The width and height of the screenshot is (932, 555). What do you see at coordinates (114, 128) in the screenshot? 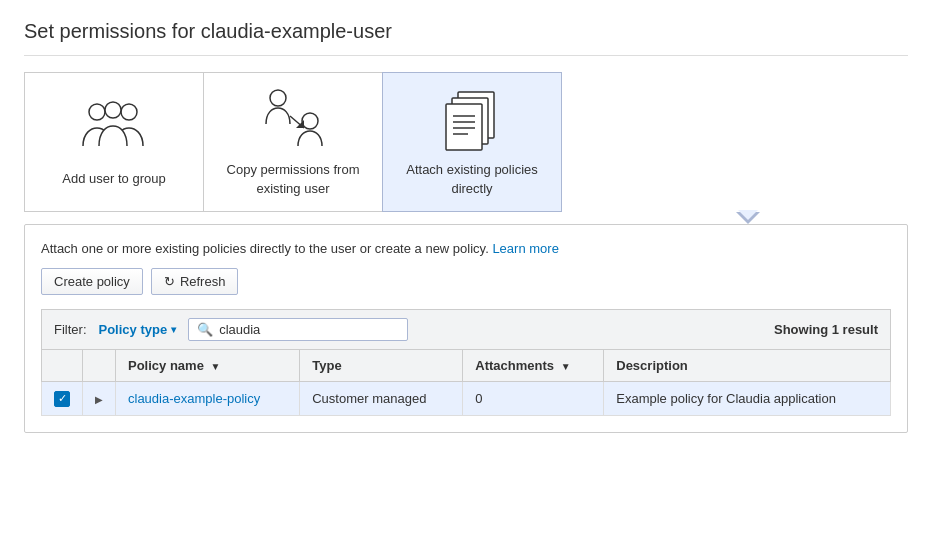
I see `group-icon` at bounding box center [114, 128].